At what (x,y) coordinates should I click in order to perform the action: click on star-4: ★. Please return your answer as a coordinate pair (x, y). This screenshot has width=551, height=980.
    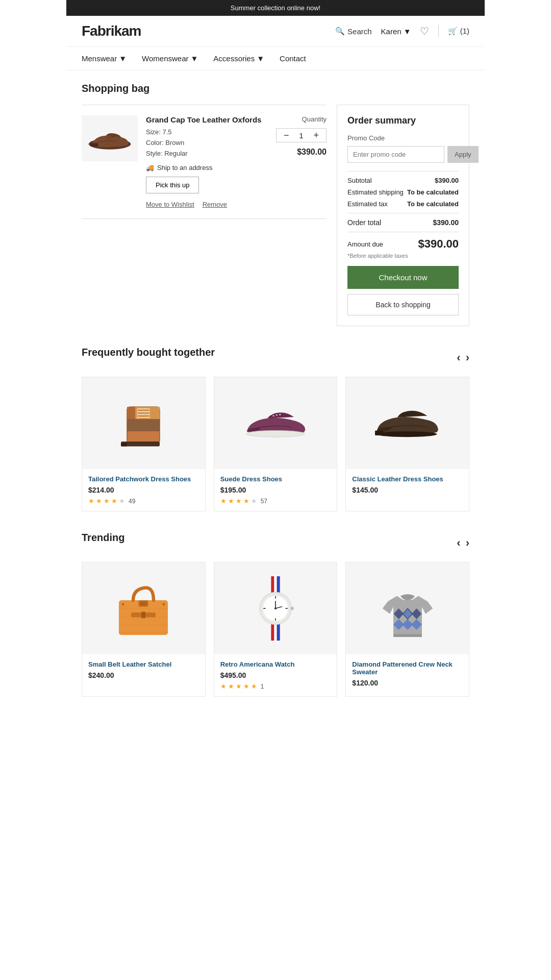
    Looking at the image, I should click on (246, 501).